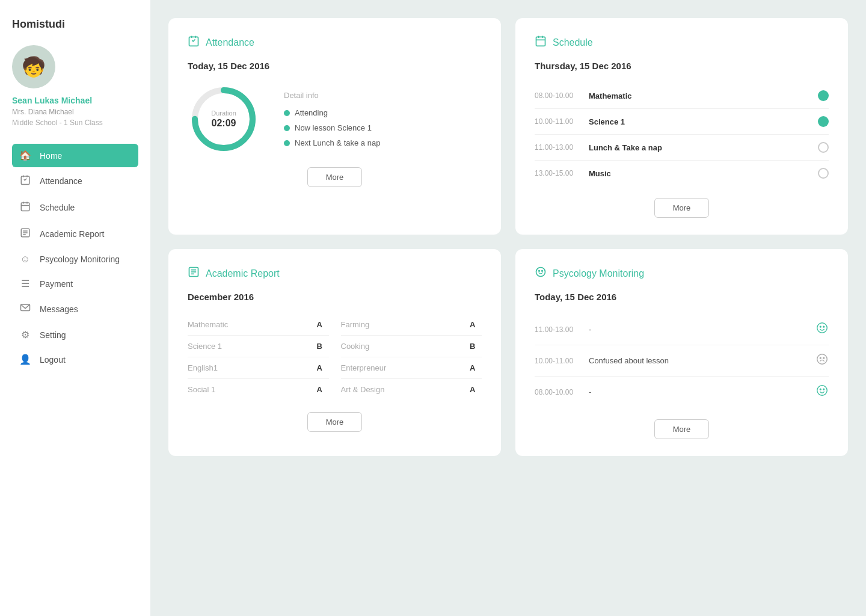  Describe the element at coordinates (334, 273) in the screenshot. I see `academic-header: Academic Report` at that location.